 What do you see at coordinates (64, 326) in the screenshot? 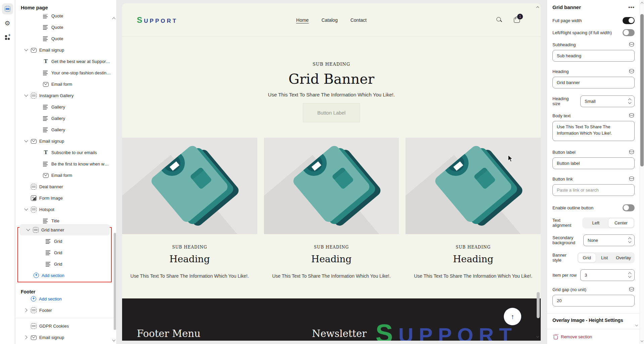
I see `tree-item-gdpr-cookies: GDPR Cookies` at bounding box center [64, 326].